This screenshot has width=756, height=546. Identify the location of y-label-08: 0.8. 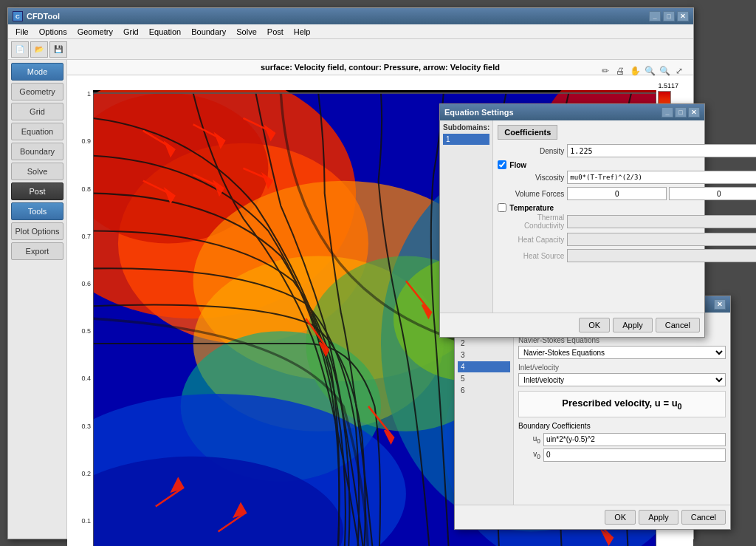
(86, 189).